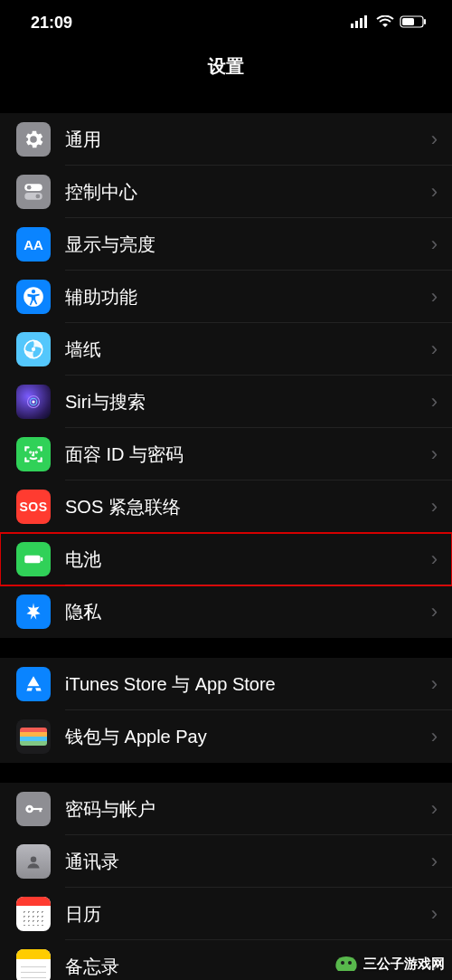 The width and height of the screenshot is (452, 980). I want to click on row-battery: 电池 ›, so click(226, 559).